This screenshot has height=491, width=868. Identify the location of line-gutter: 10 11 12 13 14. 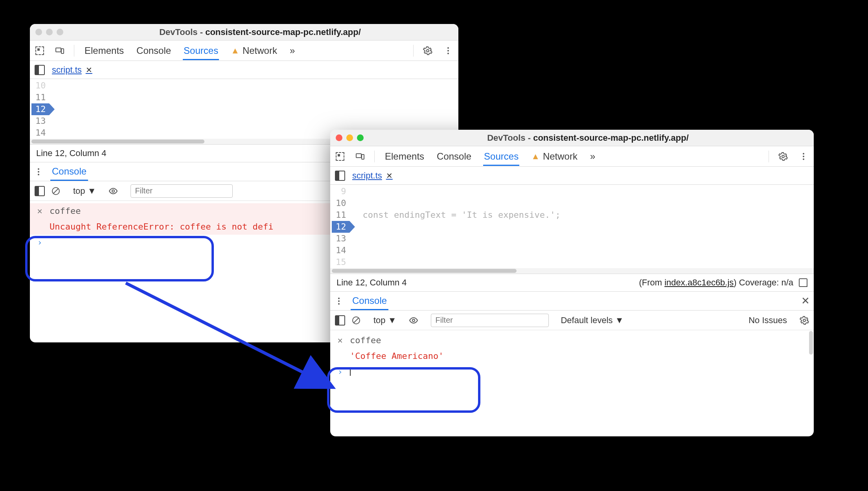
(41, 109).